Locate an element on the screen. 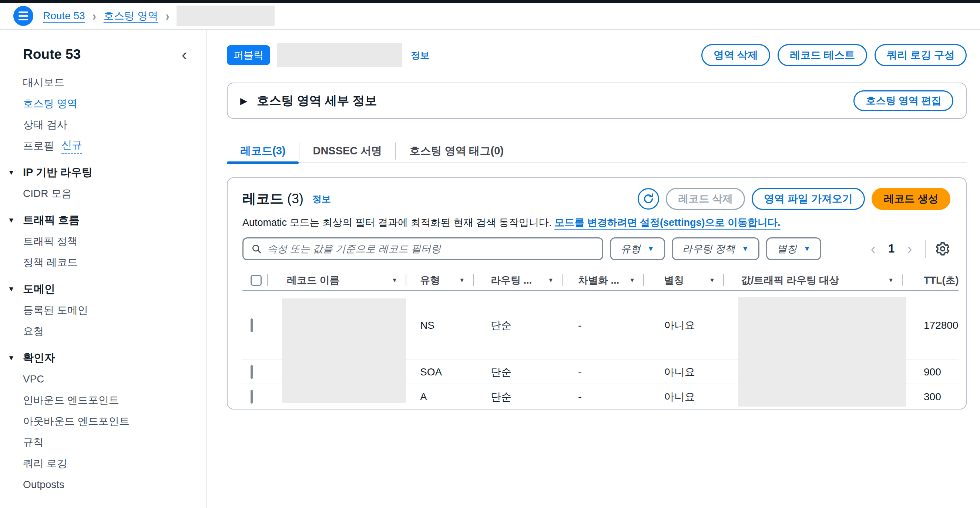 The height and width of the screenshot is (508, 980). sidebar-collapse-icon: ‹ is located at coordinates (185, 54).